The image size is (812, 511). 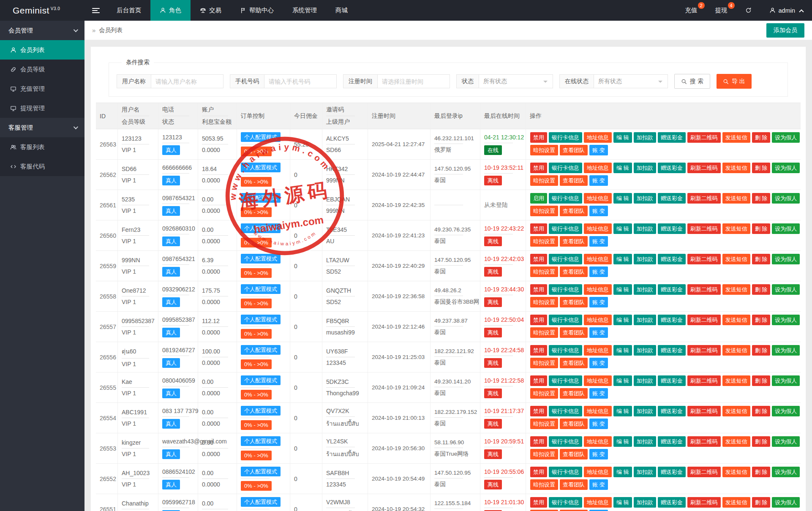 What do you see at coordinates (42, 166) in the screenshot?
I see `sidebar-item: 客服代码` at bounding box center [42, 166].